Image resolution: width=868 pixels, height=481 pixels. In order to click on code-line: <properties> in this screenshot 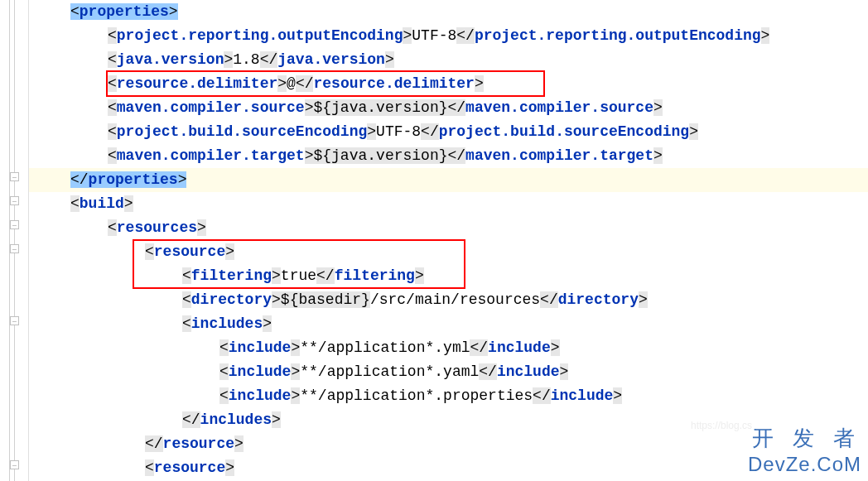, I will do `click(449, 12)`.